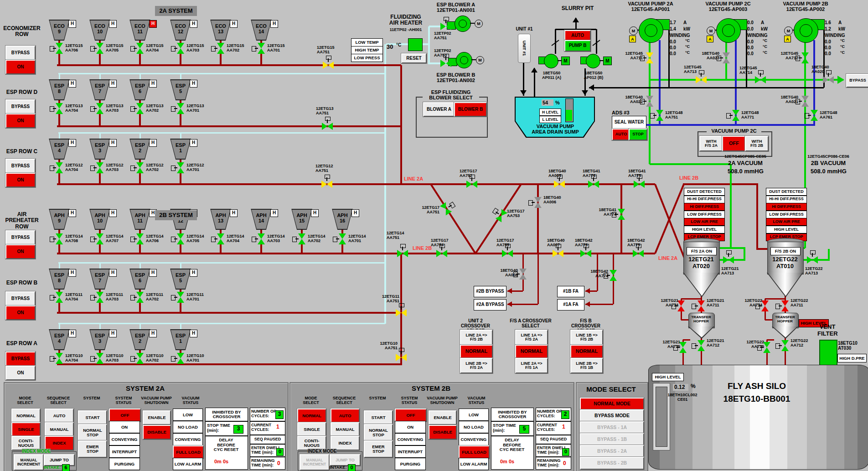 Image resolution: width=868 pixels, height=471 pixels. What do you see at coordinates (524, 48) in the screenshot?
I see `unit1-button: UNIT #1` at bounding box center [524, 48].